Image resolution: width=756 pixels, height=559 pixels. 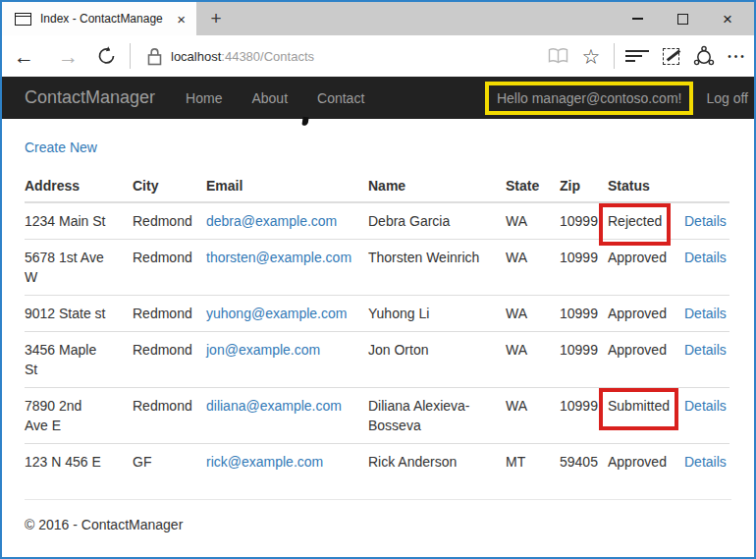 I want to click on tab-title: Index - ContactManage, so click(x=104, y=19).